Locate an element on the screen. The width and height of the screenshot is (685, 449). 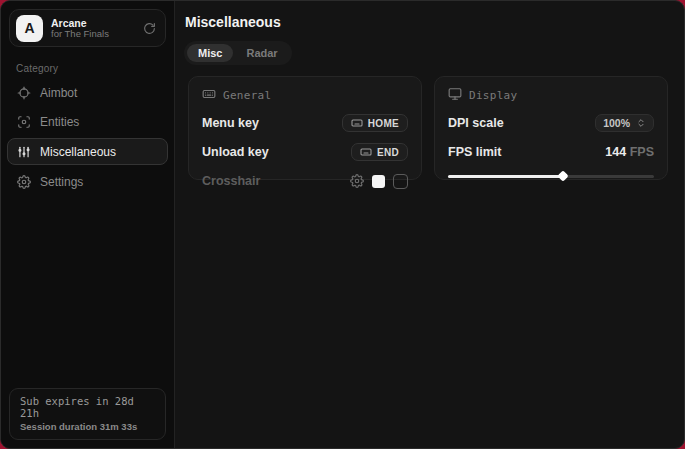
sidebar-item-label: Settings is located at coordinates (62, 182).